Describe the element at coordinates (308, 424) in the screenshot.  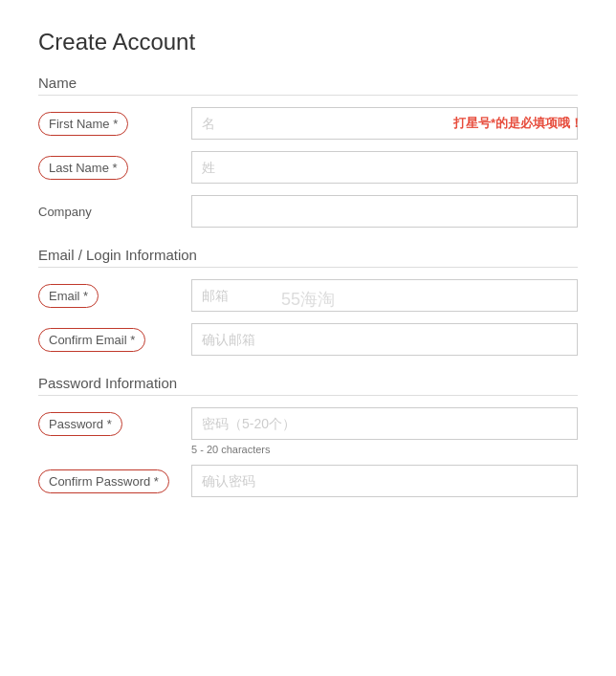
I see `password-row: Password *` at that location.